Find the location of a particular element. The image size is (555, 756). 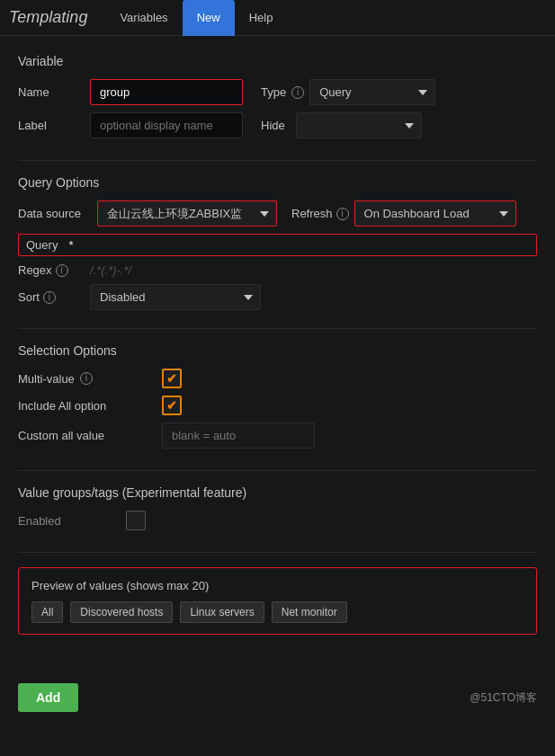

name-input is located at coordinates (166, 92).